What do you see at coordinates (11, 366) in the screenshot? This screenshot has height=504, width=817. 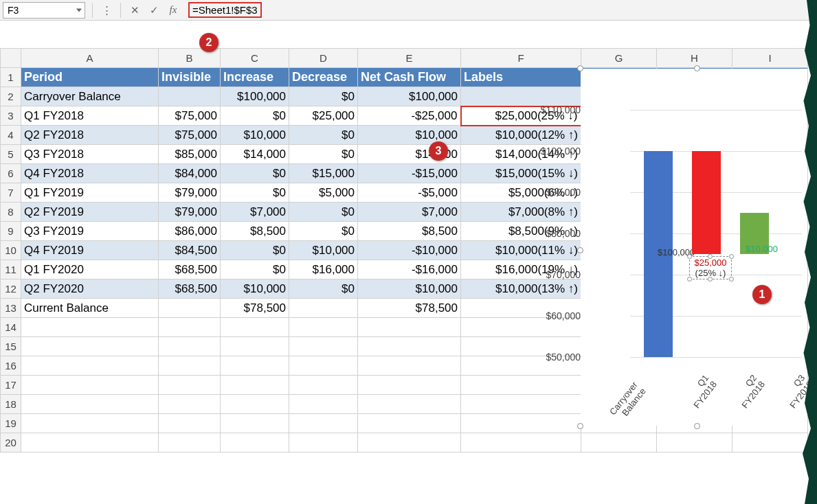 I see `row-header: 16` at bounding box center [11, 366].